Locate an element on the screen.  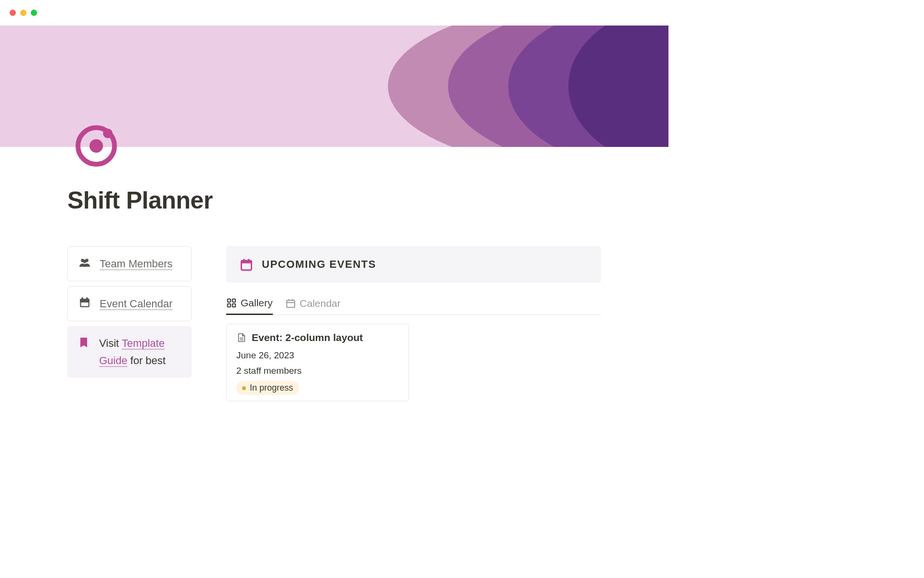
main-content: UPCOMING EVENTS Gallery is located at coordinates (414, 324).